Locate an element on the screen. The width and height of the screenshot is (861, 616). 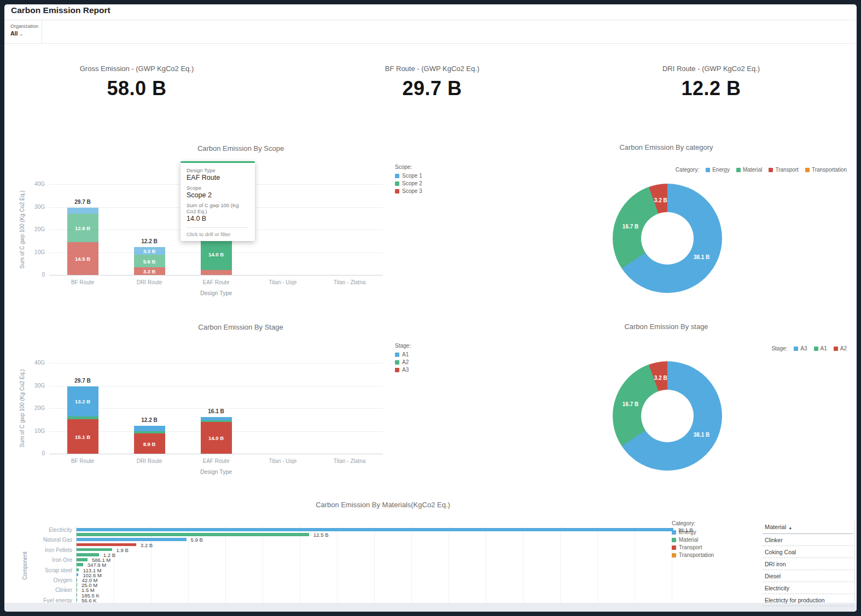
hbar-bar-oxygen is located at coordinates (77, 580).